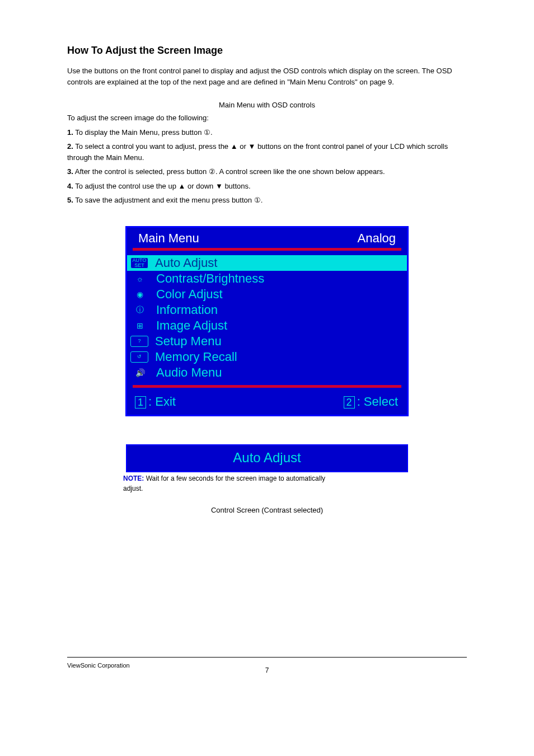 This screenshot has height=756, width=534. What do you see at coordinates (237, 186) in the screenshot?
I see `step4-post: buttons.` at bounding box center [237, 186].